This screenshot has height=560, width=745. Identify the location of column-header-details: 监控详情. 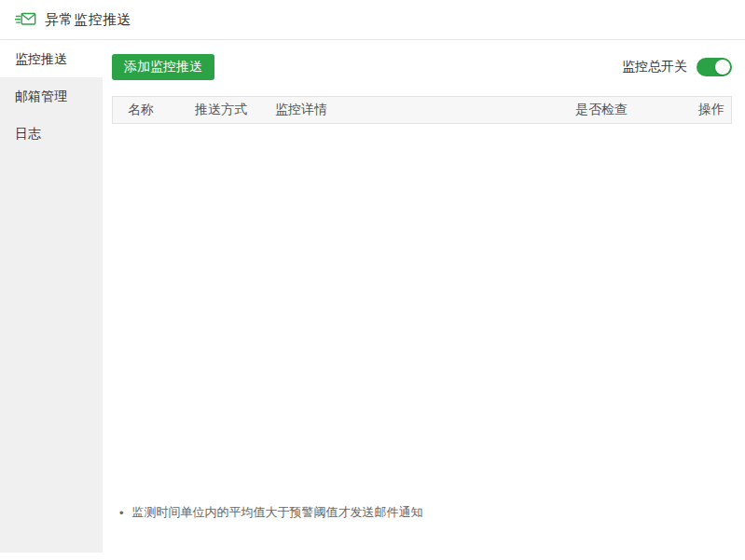
(421, 110).